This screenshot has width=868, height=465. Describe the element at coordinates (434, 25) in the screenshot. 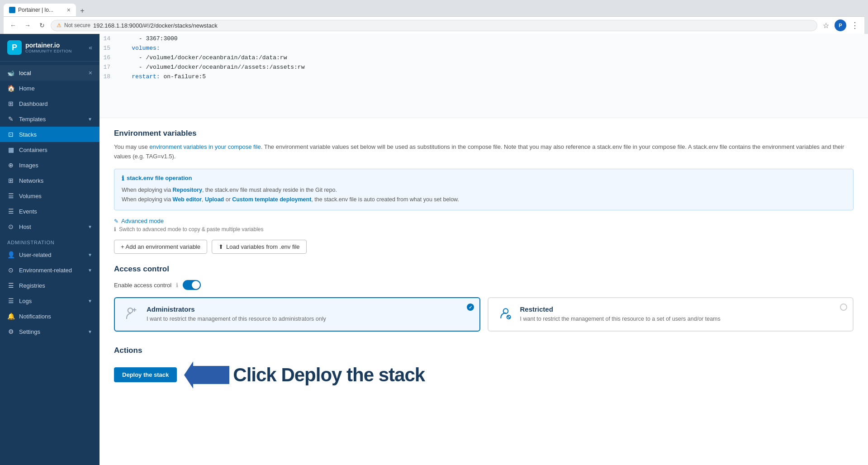

I see `address-bar: ⚠ Not secure 192.168.1.18:9000/#!/2/dock…` at that location.